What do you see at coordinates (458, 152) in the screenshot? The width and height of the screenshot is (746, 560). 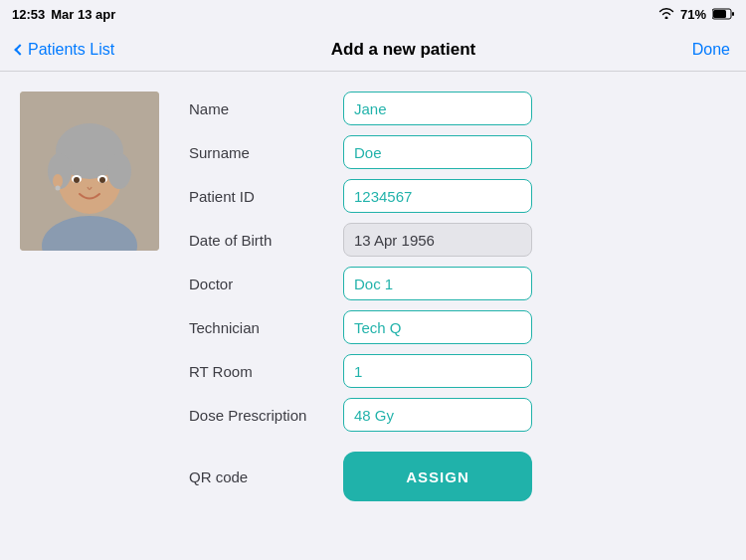 I see `surname-row: Surname` at bounding box center [458, 152].